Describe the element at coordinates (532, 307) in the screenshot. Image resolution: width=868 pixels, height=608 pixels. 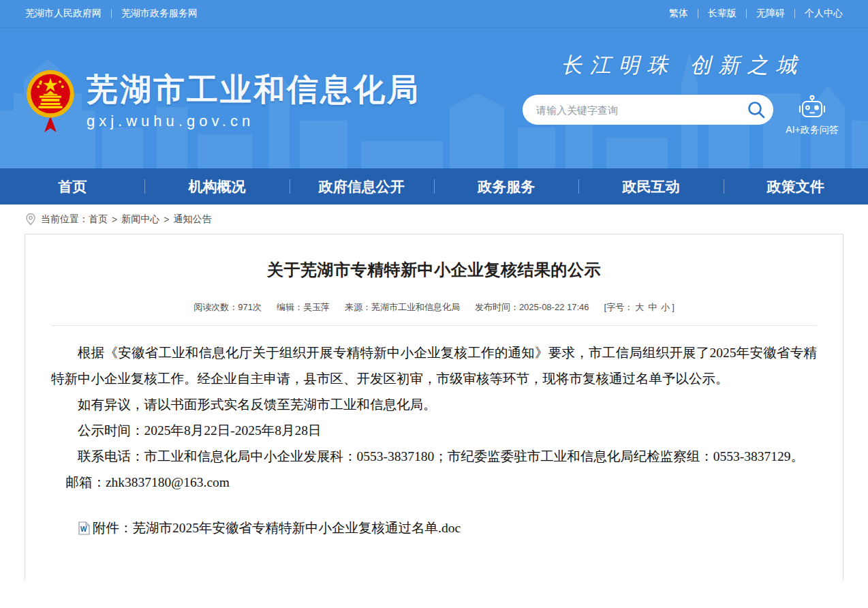
I see `meta-publish-time: 发布时间：2025-08-22 17:46` at that location.